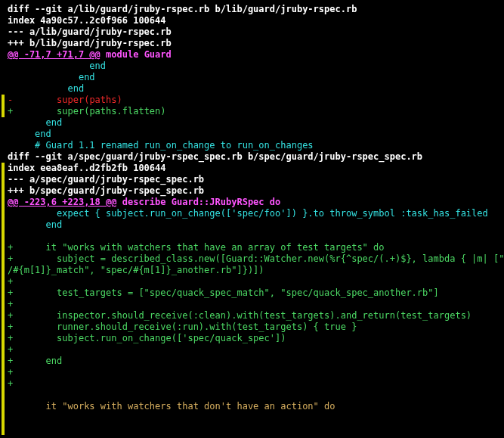  Describe the element at coordinates (255, 339) in the screenshot. I see `code-line: + subject.run_on_change(['spec/quack_spe…` at that location.